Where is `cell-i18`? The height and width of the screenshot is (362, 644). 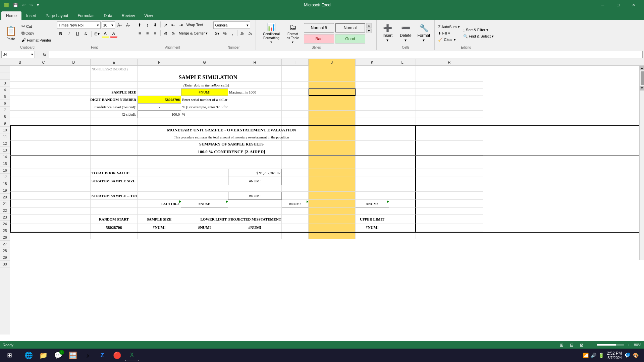
cell-i18 is located at coordinates (295, 196).